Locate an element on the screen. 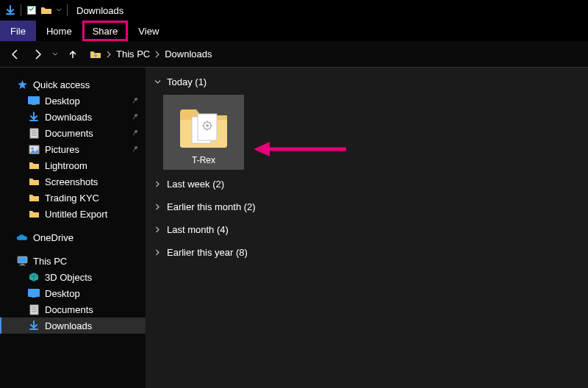 The width and height of the screenshot is (588, 388). sidebar-item-lightroom: Lightroom is located at coordinates (73, 165).